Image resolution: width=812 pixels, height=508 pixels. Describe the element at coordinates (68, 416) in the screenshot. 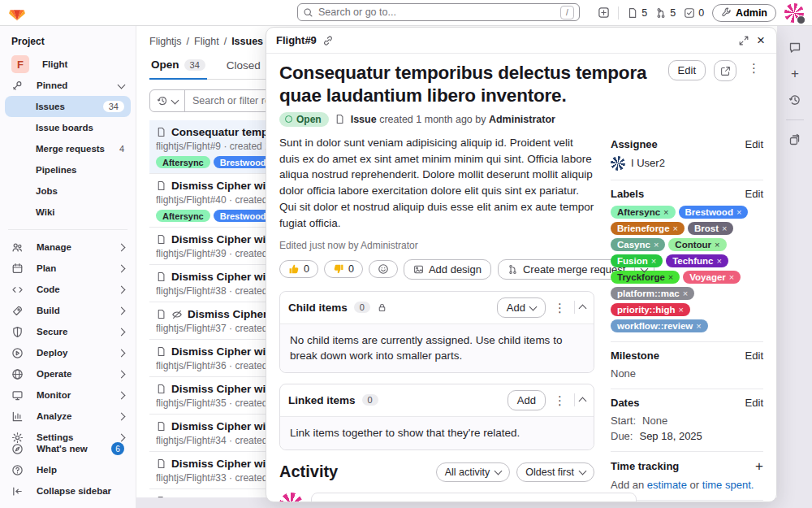

I see `sidebar-item-analyze: Analyze` at that location.